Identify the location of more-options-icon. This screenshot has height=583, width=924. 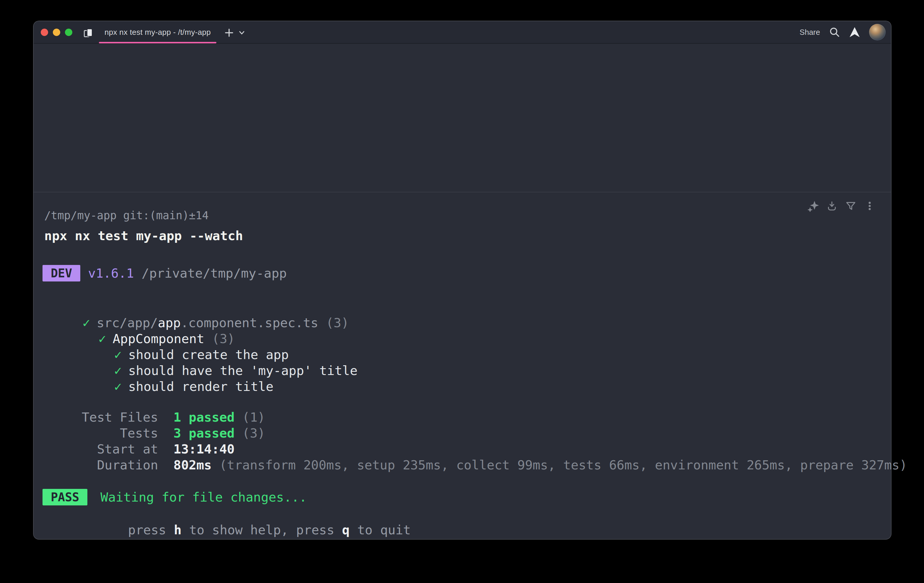
(870, 206).